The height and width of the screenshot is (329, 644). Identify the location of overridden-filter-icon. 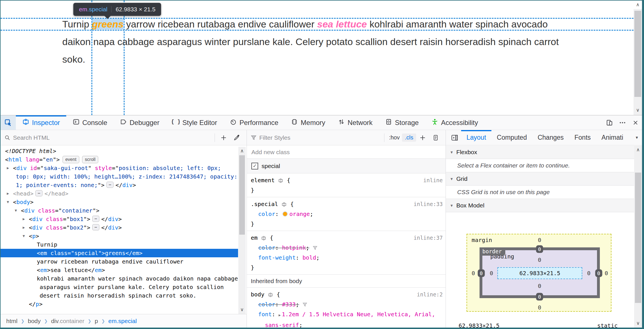
(305, 304).